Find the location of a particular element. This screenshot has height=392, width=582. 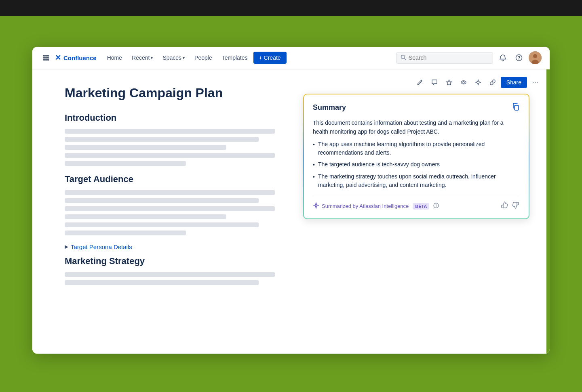

nav-people-label: People is located at coordinates (203, 58).